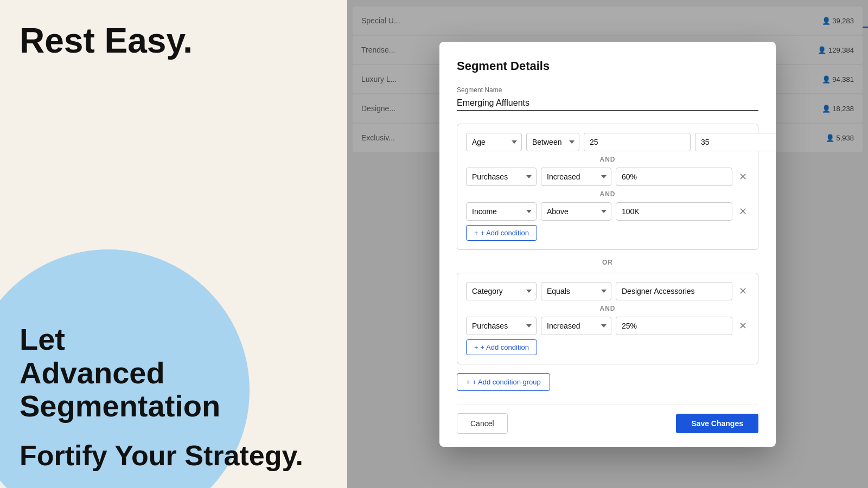 The height and width of the screenshot is (488, 868). Describe the element at coordinates (637, 142) in the screenshot. I see `value-input-age-min` at that location.